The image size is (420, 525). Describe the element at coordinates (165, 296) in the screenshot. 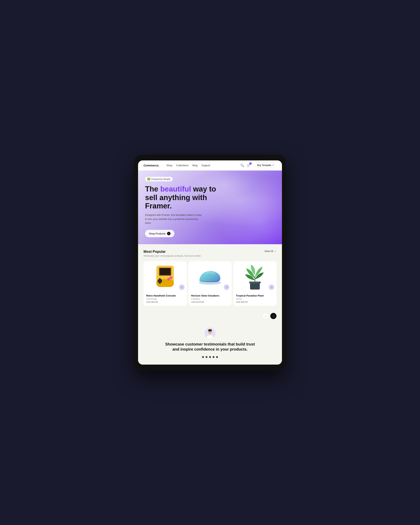

I see `product-name-1: Retro Handheld Console` at that location.